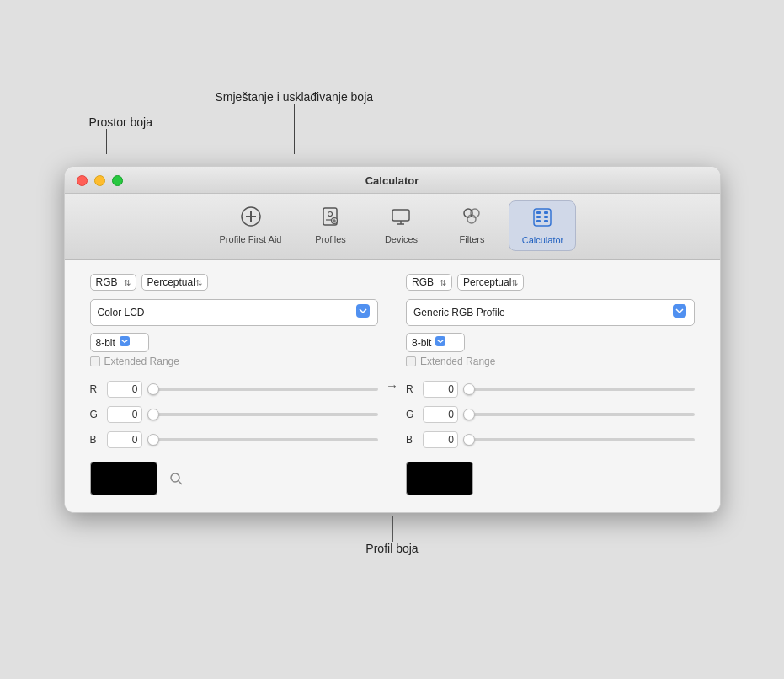  I want to click on right-g-thumb, so click(469, 414).